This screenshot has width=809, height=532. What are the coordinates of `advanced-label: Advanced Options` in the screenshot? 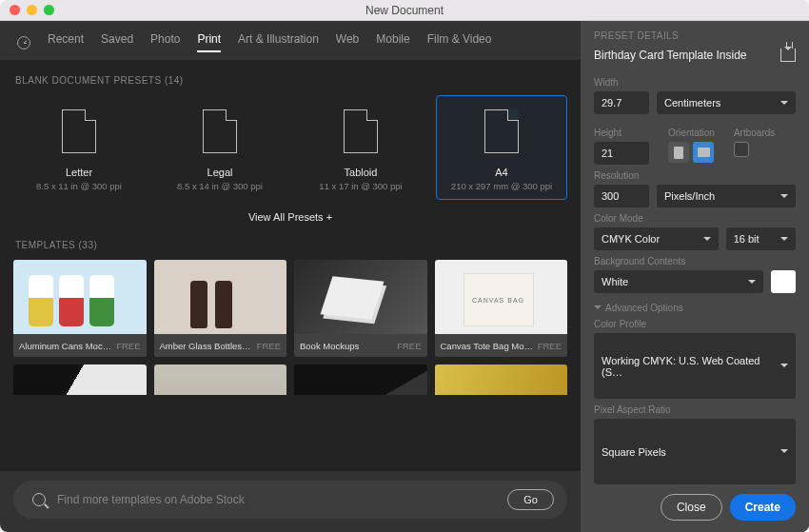 It's located at (644, 308).